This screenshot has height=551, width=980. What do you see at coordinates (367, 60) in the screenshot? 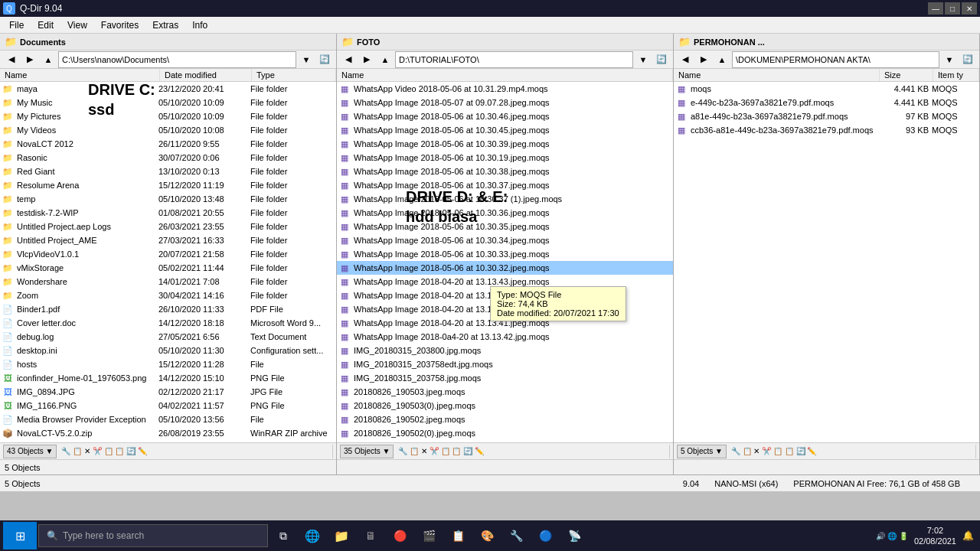
I see `pane-middle-forward: ▶` at bounding box center [367, 60].